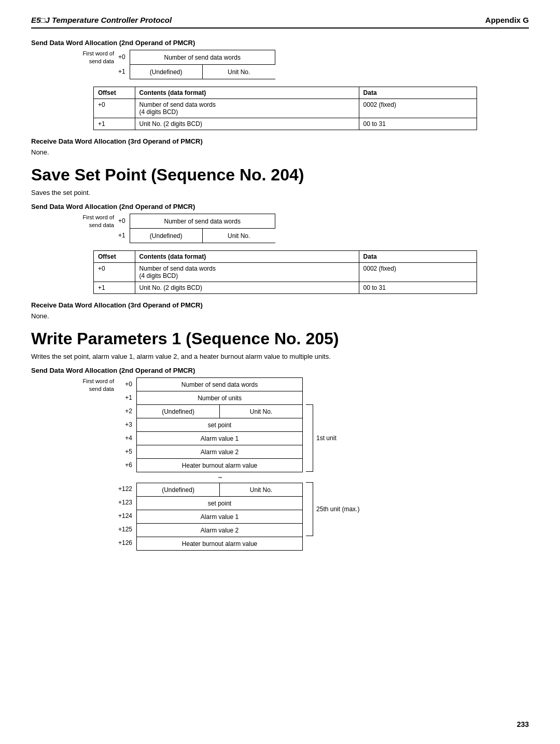 The image size is (560, 744). What do you see at coordinates (280, 175) in the screenshot?
I see `save-set-point-title: Save Set Point (Sequence No. 204)` at bounding box center [280, 175].